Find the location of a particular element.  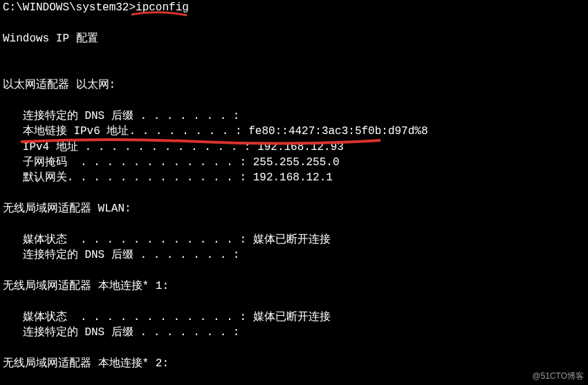

field-label: 默认网关 is located at coordinates (45, 178).